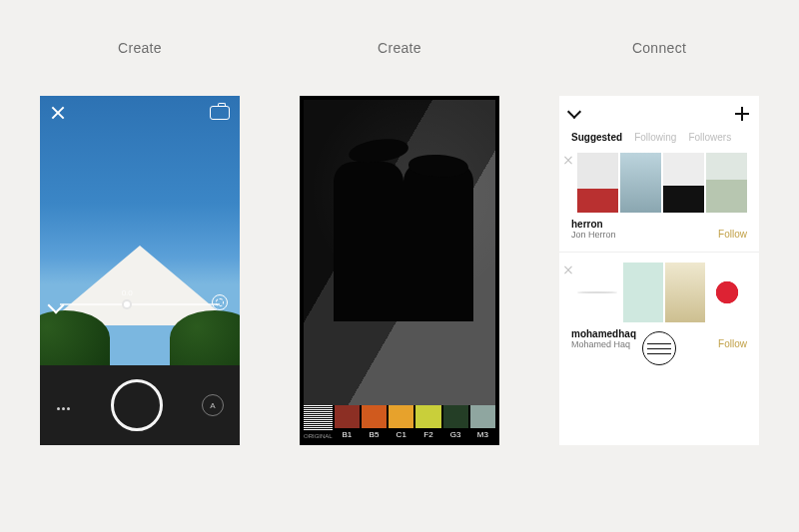 The image size is (799, 532). Describe the element at coordinates (659, 309) in the screenshot. I see `user-card: mohamedhaq Mohamed Haq Follow` at that location.